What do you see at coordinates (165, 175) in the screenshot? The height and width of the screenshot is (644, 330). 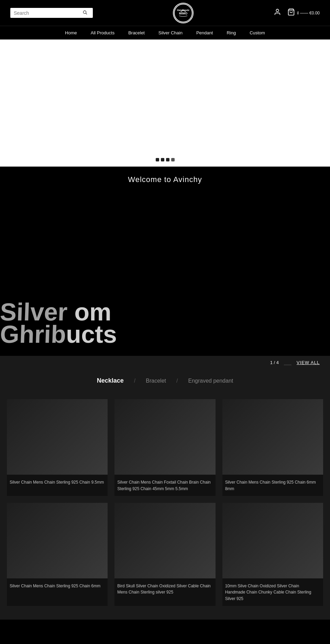 I see `welcome-section: Welcome to Avinchy` at bounding box center [165, 175].